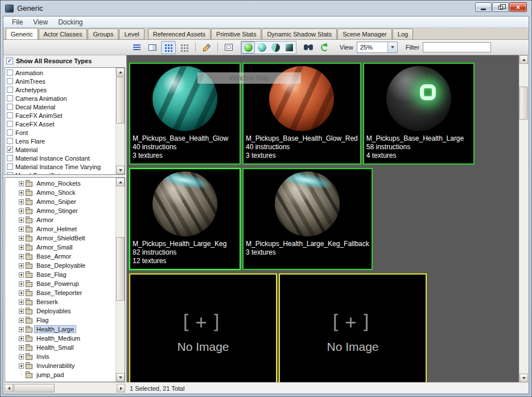 The image size is (532, 397). Describe the element at coordinates (179, 34) in the screenshot. I see `tab: Referenced Assets` at that location.